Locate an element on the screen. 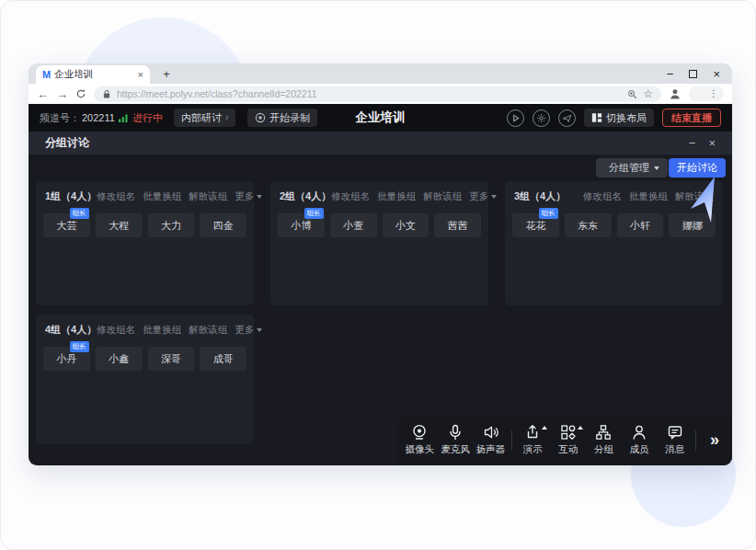  member-tile: 大程 is located at coordinates (120, 225).